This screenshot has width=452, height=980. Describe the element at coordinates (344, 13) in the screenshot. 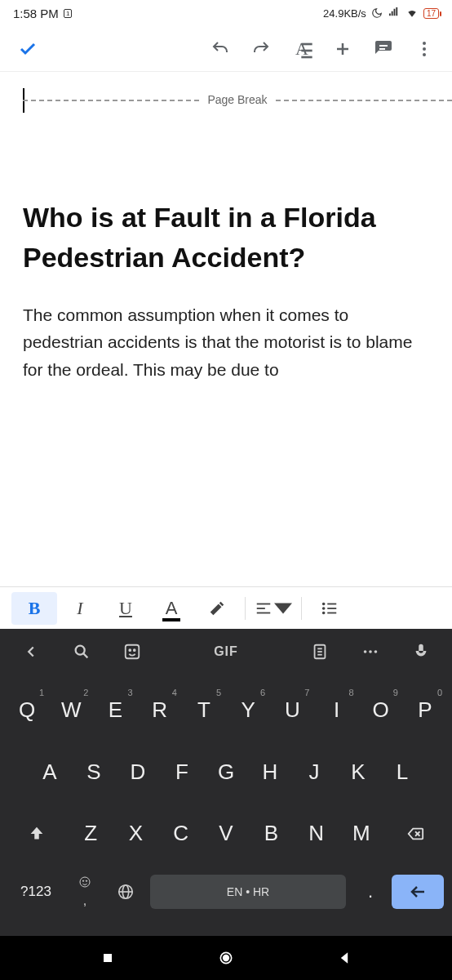

I see `status-net-speed: 24.9KB/s` at that location.